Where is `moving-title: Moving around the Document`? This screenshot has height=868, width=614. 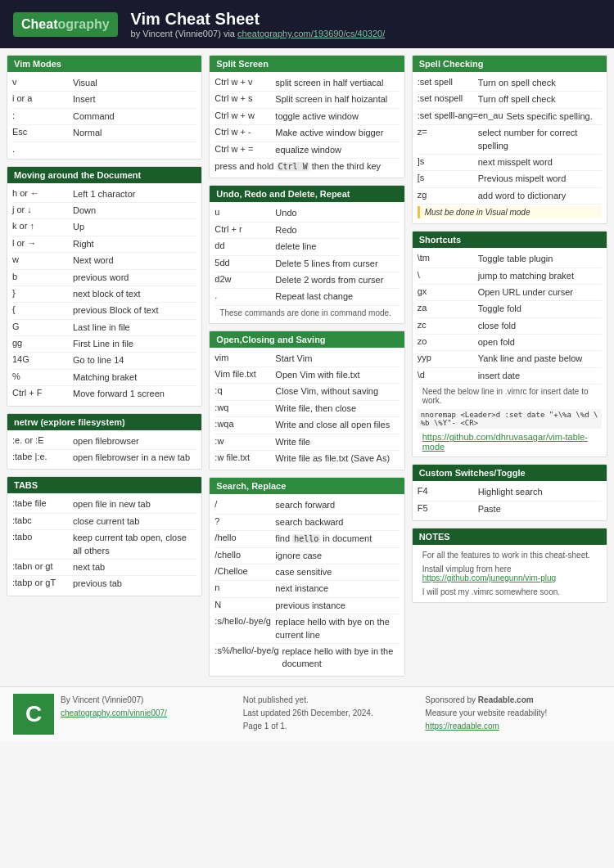 moving-title: Moving around the Document is located at coordinates (105, 175).